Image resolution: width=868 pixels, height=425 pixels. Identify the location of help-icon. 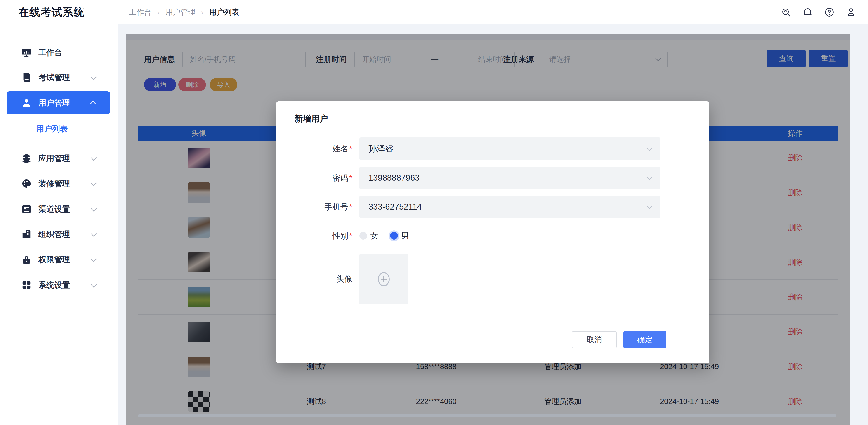
(830, 12).